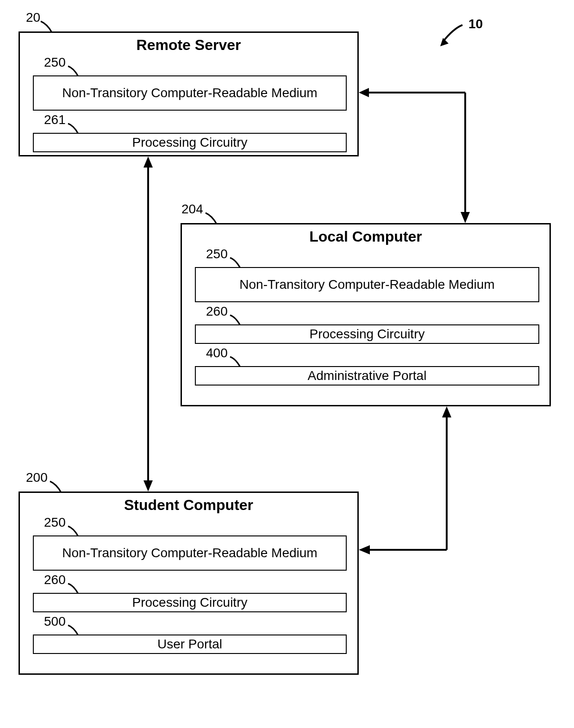  I want to click on remote-server-ref: 20, so click(33, 18).